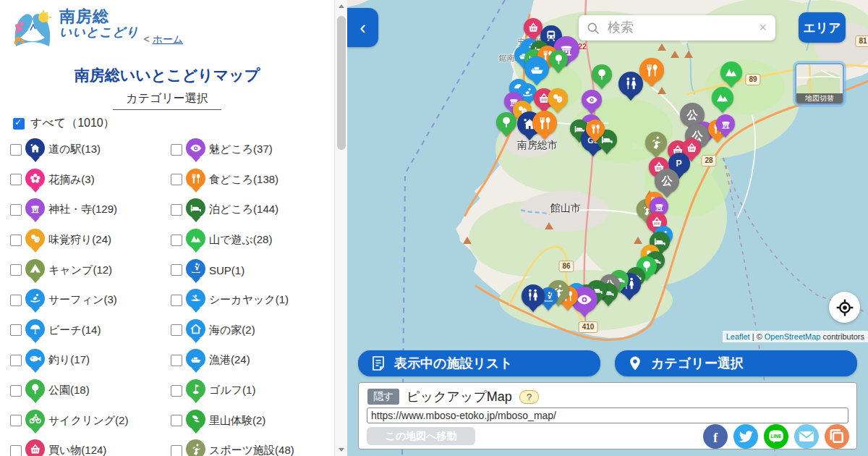 Image resolution: width=868 pixels, height=456 pixels. I want to click on category-item: 神社・寺(129), so click(90, 210).